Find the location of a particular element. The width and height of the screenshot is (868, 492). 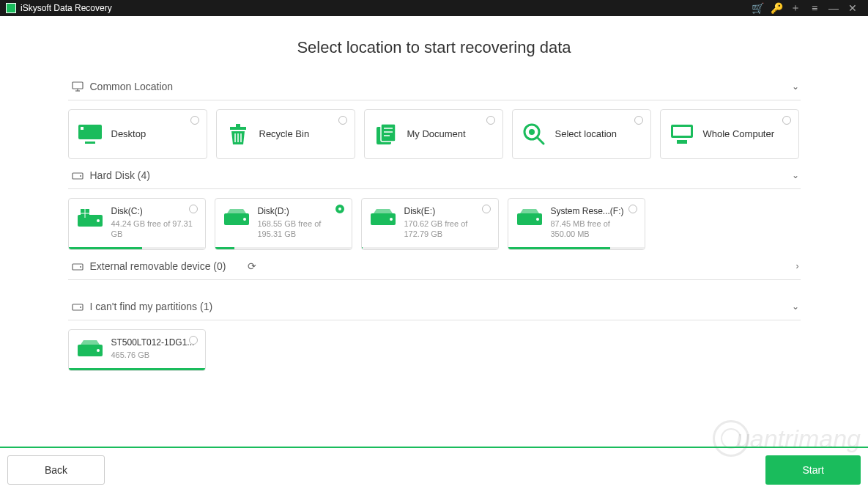

footer-bar: Back Start is located at coordinates (434, 469).